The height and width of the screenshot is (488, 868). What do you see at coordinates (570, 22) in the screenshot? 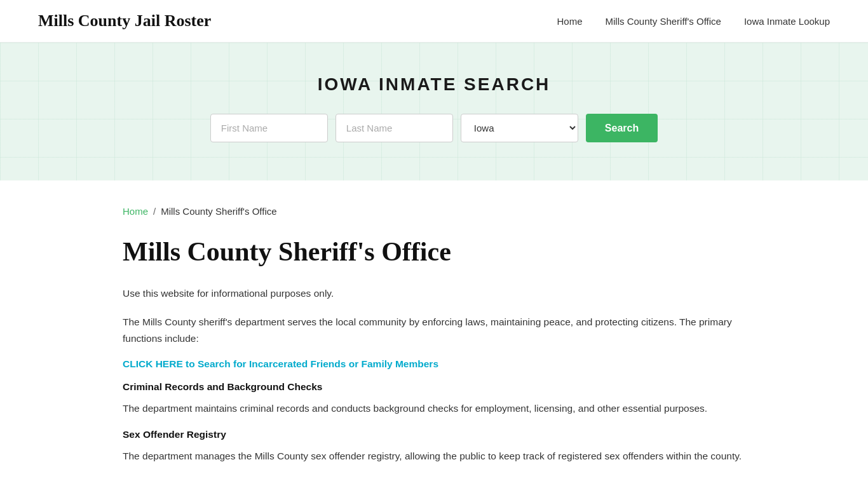
I see `nav-home: Home` at bounding box center [570, 22].